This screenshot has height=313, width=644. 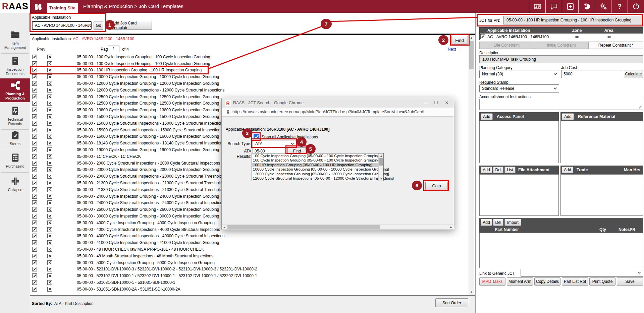 What do you see at coordinates (636, 6) in the screenshot?
I see `power-icon` at bounding box center [636, 6].